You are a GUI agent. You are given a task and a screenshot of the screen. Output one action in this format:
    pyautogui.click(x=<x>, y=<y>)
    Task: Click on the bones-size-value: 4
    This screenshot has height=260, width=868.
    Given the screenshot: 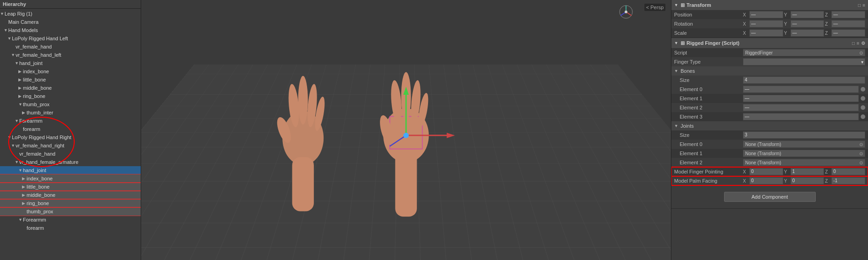 What is the action you would take?
    pyautogui.click(x=804, y=80)
    